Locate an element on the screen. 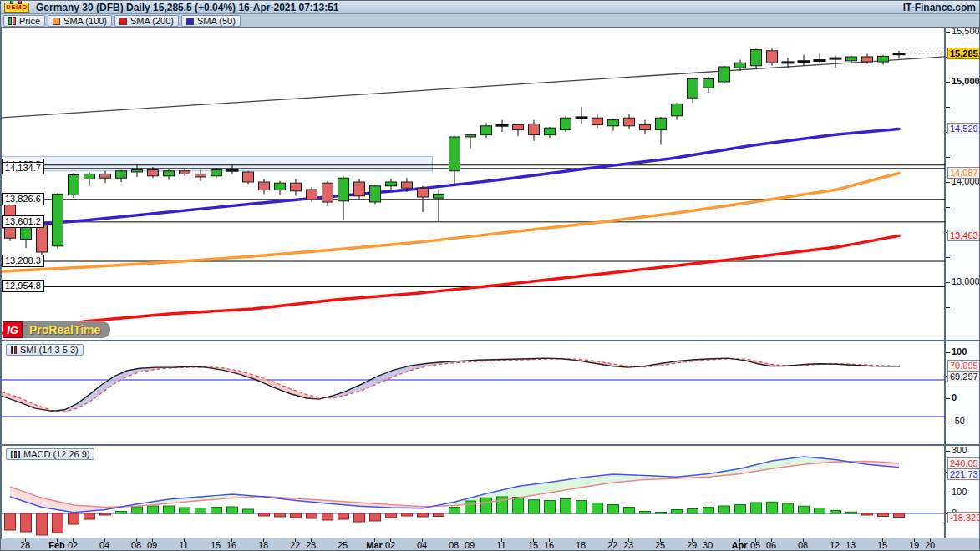 Image resolution: width=980 pixels, height=551 pixels. time-tick-label: Apr is located at coordinates (740, 545).